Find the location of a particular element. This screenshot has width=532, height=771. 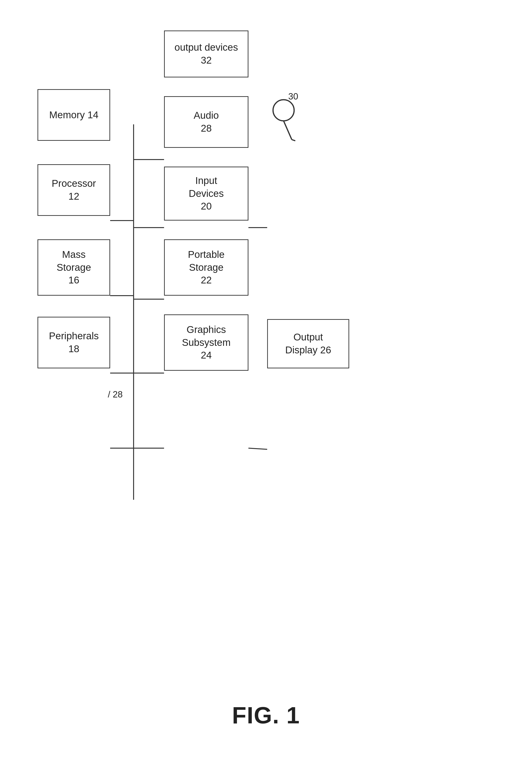

memory-box: Memory 14 is located at coordinates (74, 115).